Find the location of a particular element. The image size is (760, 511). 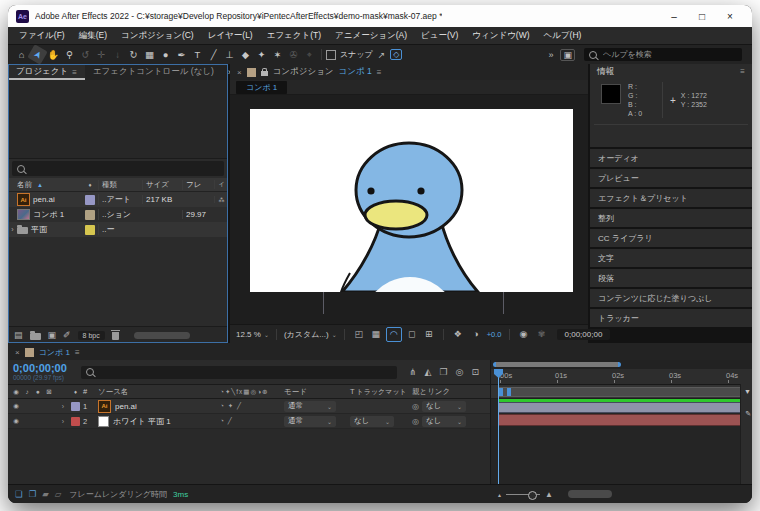

column-size: サイズ is located at coordinates (162, 185).